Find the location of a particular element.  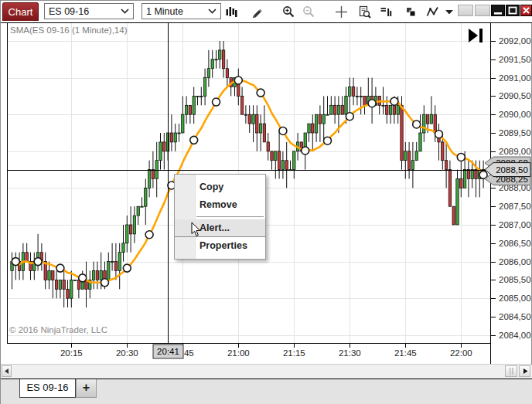

tab-bar: ES 09-16 + is located at coordinates (266, 392).